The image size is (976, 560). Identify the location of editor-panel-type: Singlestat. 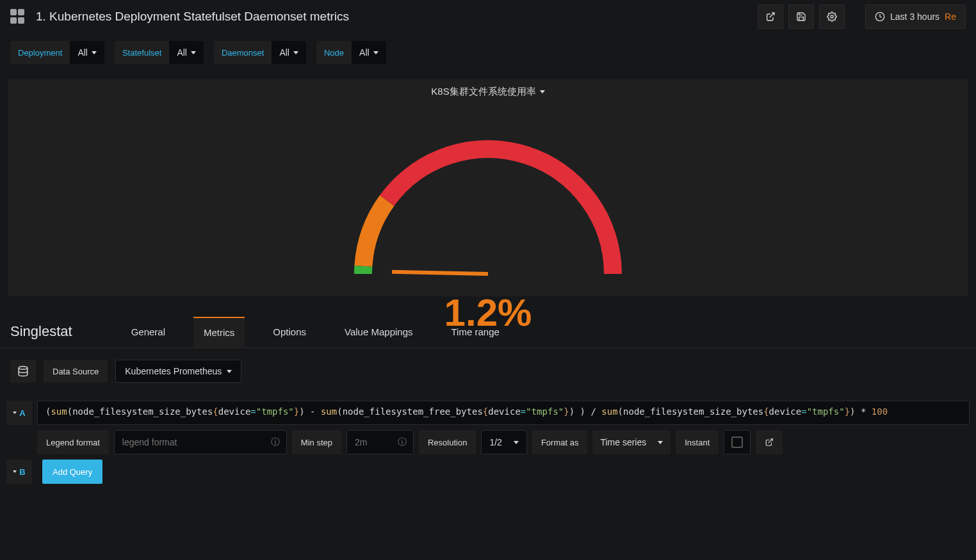
(41, 332).